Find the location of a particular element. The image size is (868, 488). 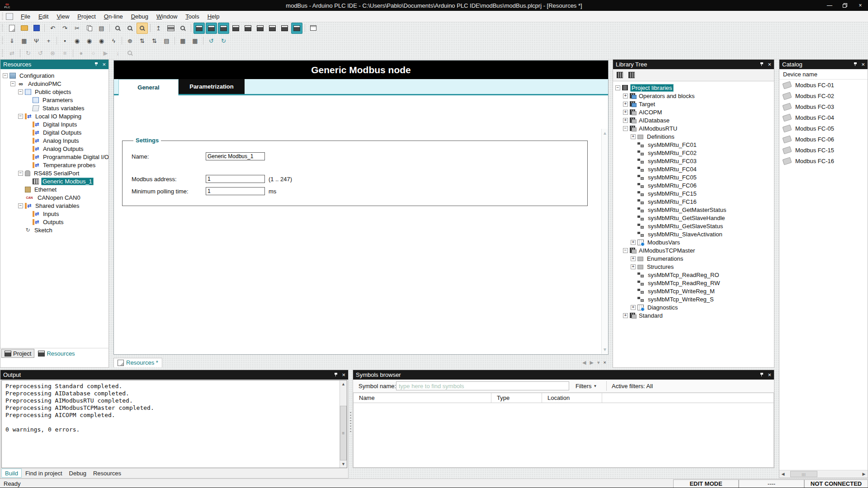

device-in-icon: ⇅ is located at coordinates (142, 41).